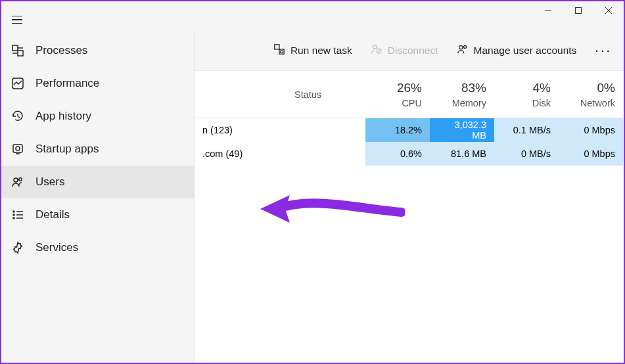 The height and width of the screenshot is (364, 625). What do you see at coordinates (313, 51) in the screenshot?
I see `run-new-task-button: Run new task` at bounding box center [313, 51].